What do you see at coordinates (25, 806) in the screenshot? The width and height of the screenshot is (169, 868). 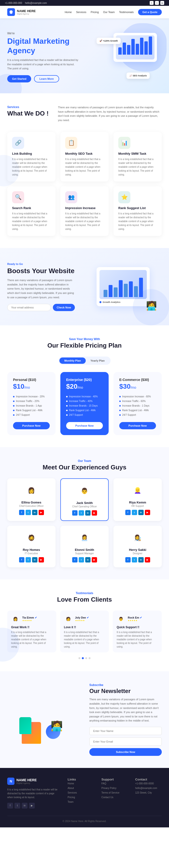 I see `footer-linkedin-icon: in` at bounding box center [25, 806].